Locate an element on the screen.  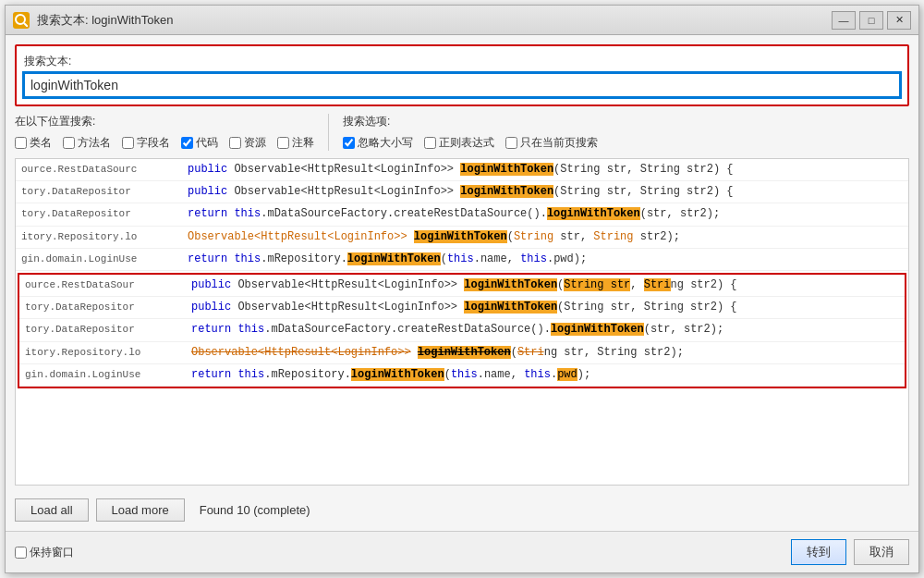
load-all-button: Load all is located at coordinates (52, 510).